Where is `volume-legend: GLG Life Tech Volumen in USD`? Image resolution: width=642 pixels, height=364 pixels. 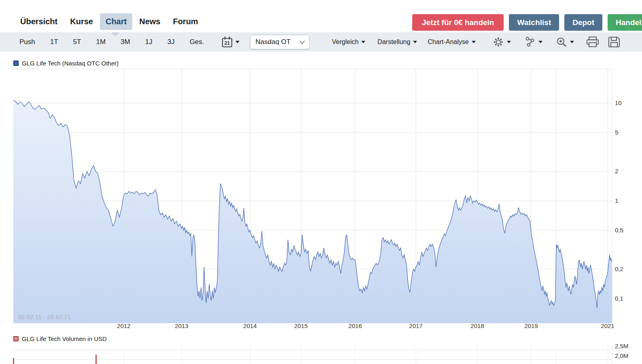 volume-legend: GLG Life Tech Volumen in USD is located at coordinates (60, 339).